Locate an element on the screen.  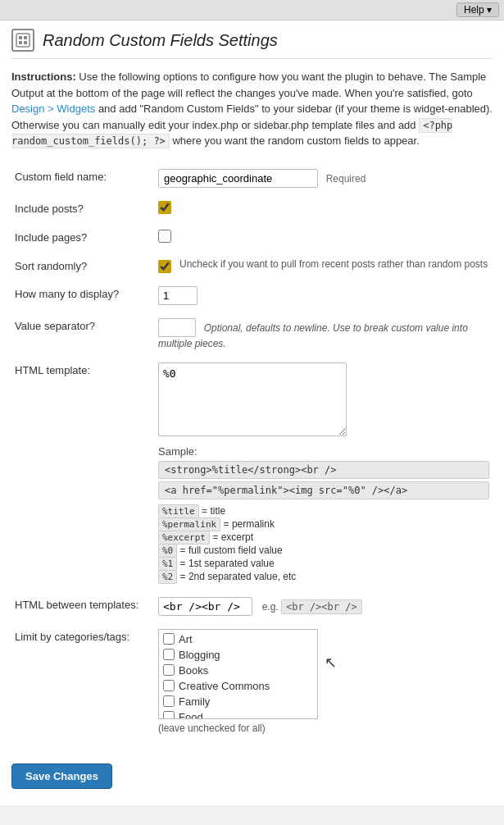
category-creative-commons: Creative Commons is located at coordinates (238, 686).